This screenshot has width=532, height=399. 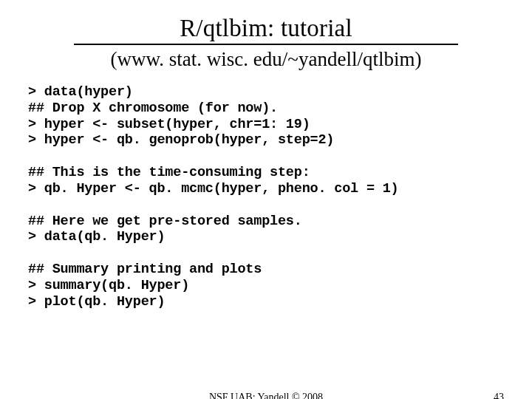 What do you see at coordinates (266, 28) in the screenshot?
I see `page-title: R/qtlbim: tutorial` at bounding box center [266, 28].